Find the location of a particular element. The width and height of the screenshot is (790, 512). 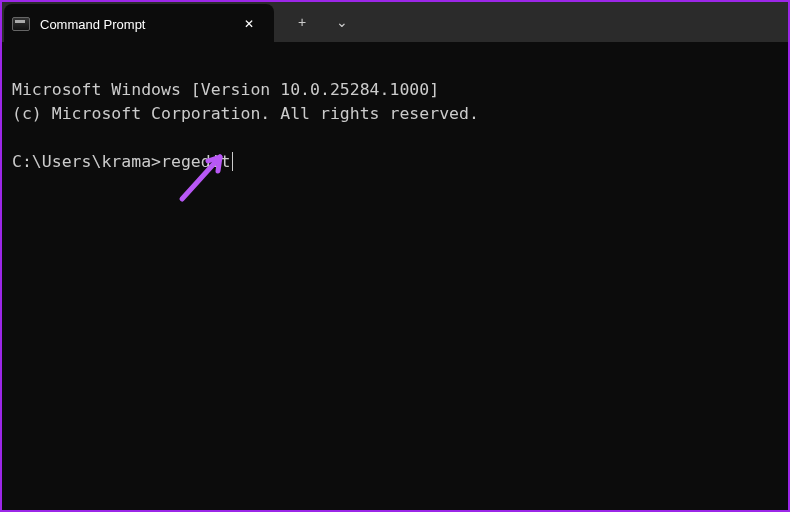

titlebar: Command Prompt ✕ + ⌄ is located at coordinates (395, 22).